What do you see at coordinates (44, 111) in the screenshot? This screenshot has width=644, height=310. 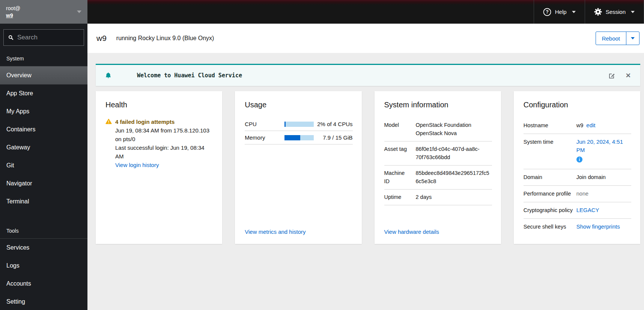 I see `sidebar-item-my-apps: My Apps` at bounding box center [44, 111].